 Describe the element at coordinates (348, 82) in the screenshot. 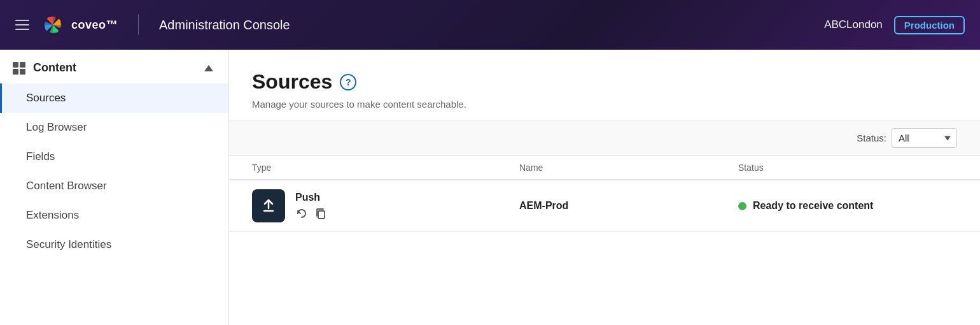

I see `help-icon: ?` at that location.